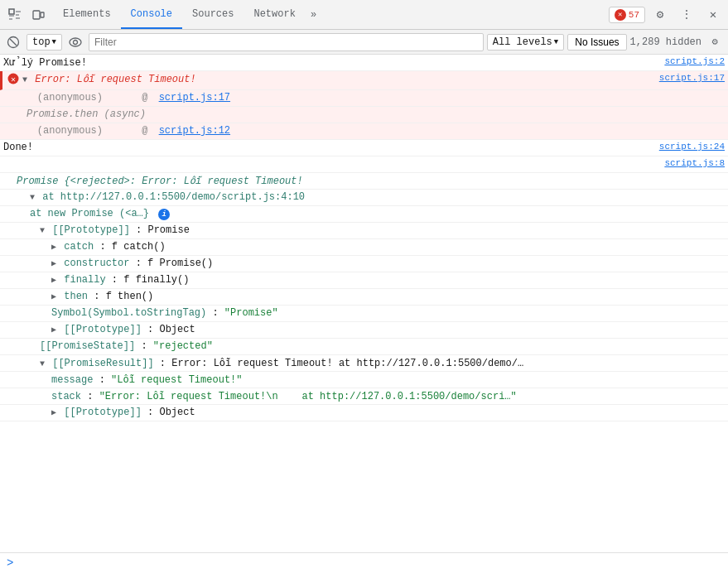 The image size is (728, 573). What do you see at coordinates (388, 280) in the screenshot?
I see `row-main: finally : f finally()` at bounding box center [388, 280].